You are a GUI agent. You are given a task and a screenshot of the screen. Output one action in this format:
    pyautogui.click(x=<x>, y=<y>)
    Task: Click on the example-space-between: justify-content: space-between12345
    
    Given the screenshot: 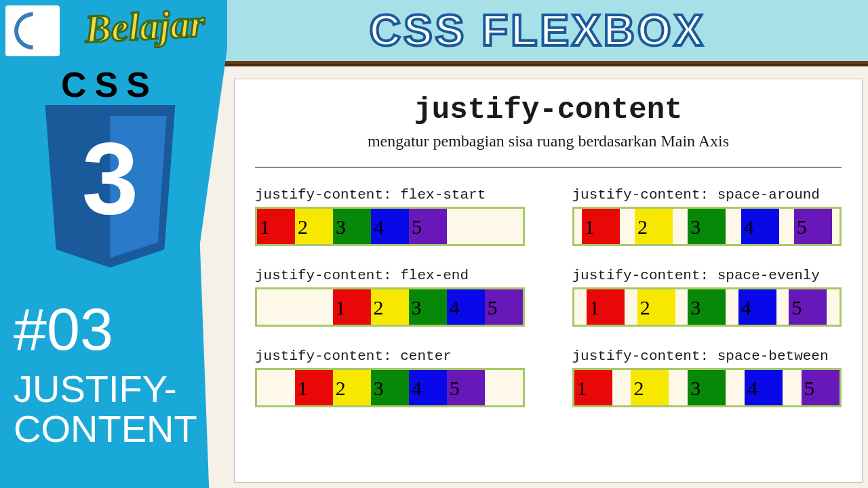 What is the action you would take?
    pyautogui.click(x=707, y=378)
    